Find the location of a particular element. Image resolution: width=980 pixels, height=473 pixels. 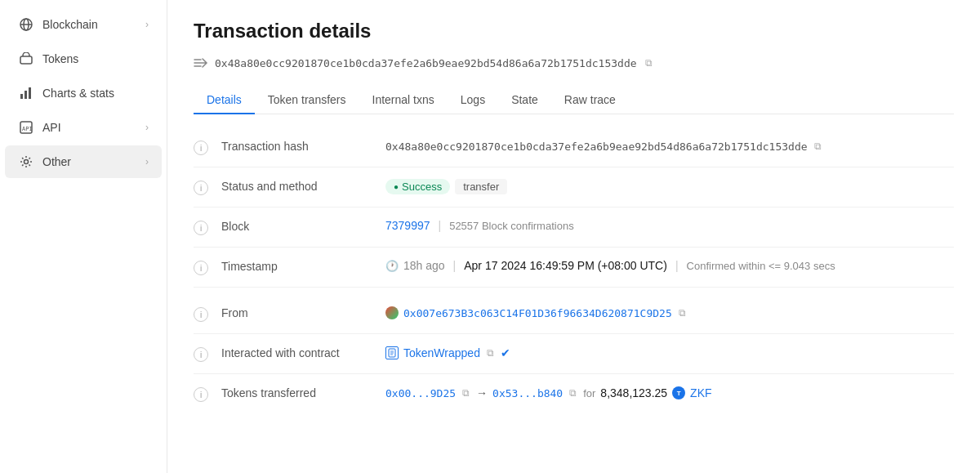

status-text: Success is located at coordinates (421, 186).